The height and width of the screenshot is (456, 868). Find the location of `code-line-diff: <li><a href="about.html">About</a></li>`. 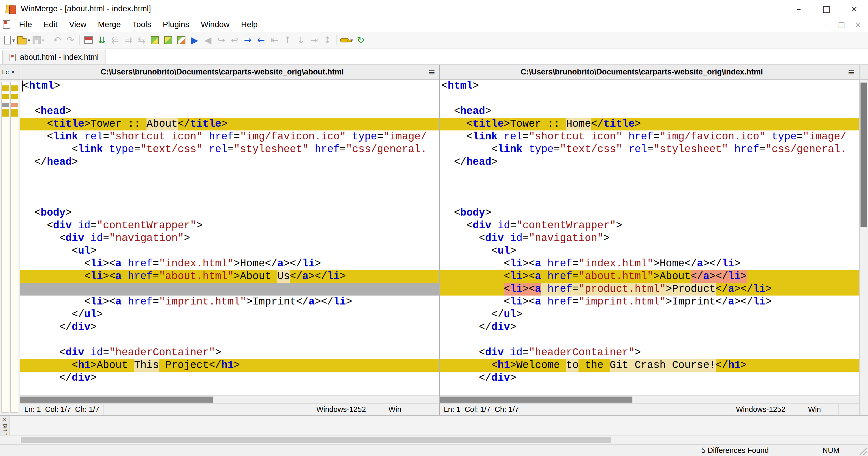

code-line-diff: <li><a href="about.html">About</a></li> is located at coordinates (649, 277).